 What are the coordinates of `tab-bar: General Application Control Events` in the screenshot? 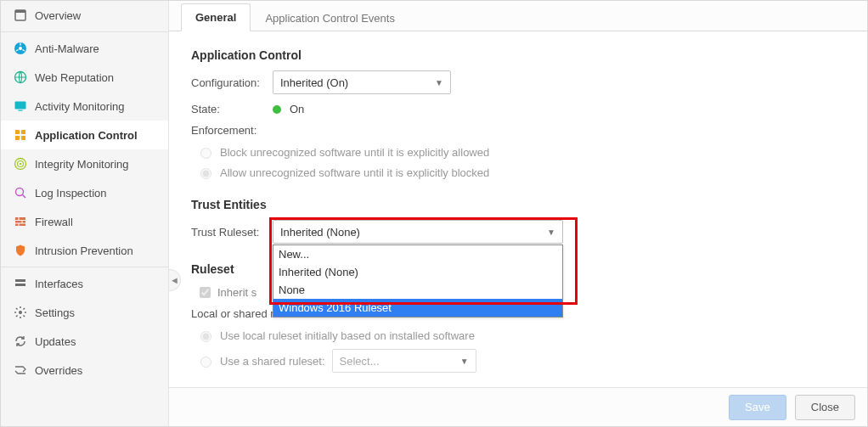 It's located at (518, 16).